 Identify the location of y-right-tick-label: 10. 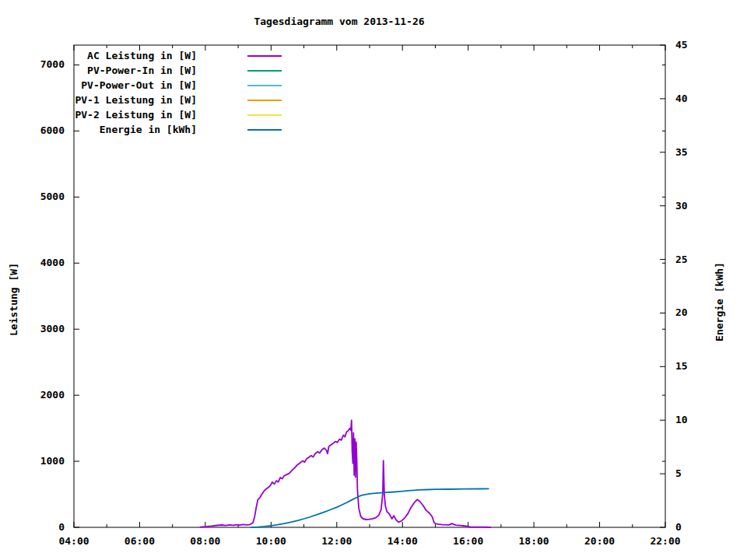
(682, 420).